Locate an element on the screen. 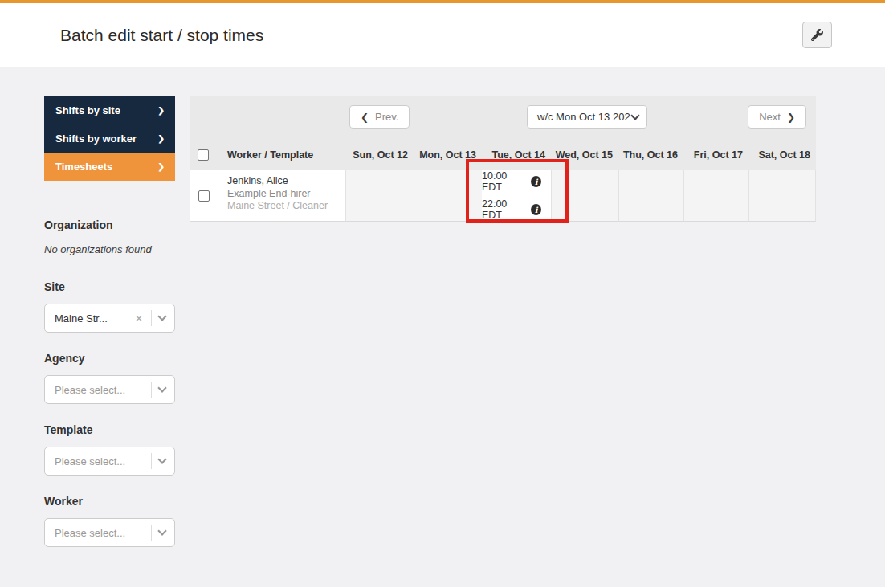 The height and width of the screenshot is (588, 885). worker-name: Jenkins, Alice is located at coordinates (284, 182).